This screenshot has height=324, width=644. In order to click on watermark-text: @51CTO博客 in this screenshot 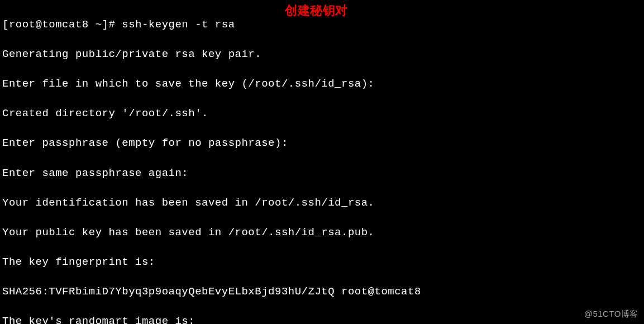, I will do `click(611, 314)`.